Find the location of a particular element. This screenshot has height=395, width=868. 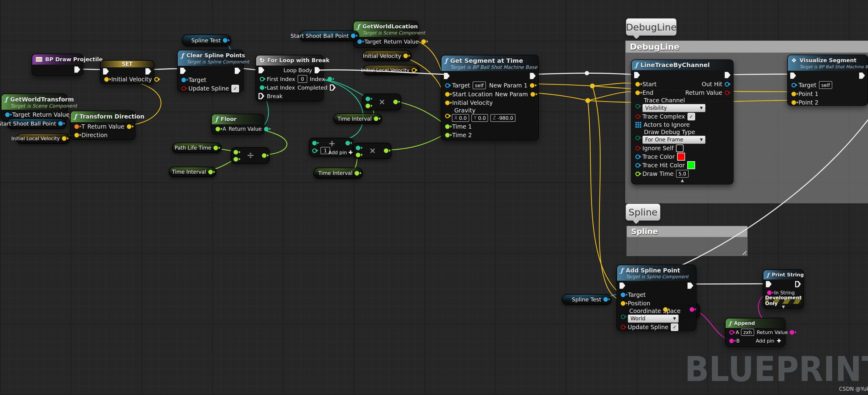

node-multiply-1: × is located at coordinates (382, 102).